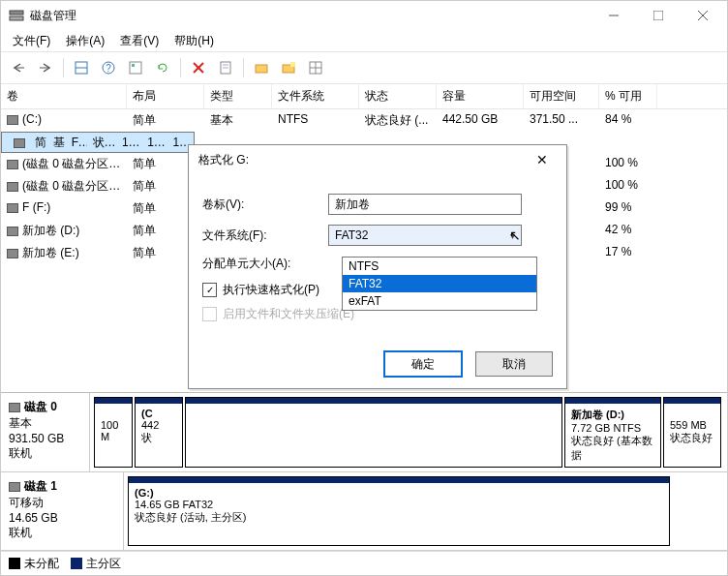 Image resolution: width=728 pixels, height=576 pixels. What do you see at coordinates (440, 266) in the screenshot?
I see `filesystem-option: NTFS` at bounding box center [440, 266].